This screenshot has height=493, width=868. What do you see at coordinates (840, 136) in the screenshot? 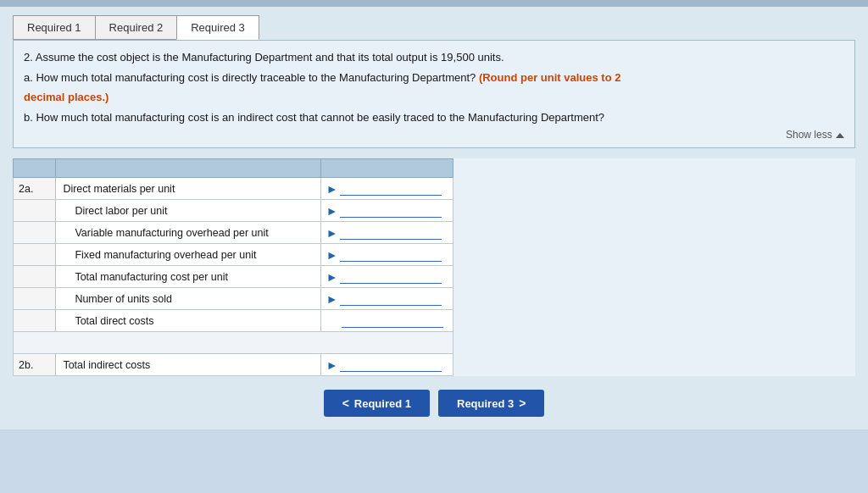
I see `show-less-arrow-icon` at bounding box center [840, 136].